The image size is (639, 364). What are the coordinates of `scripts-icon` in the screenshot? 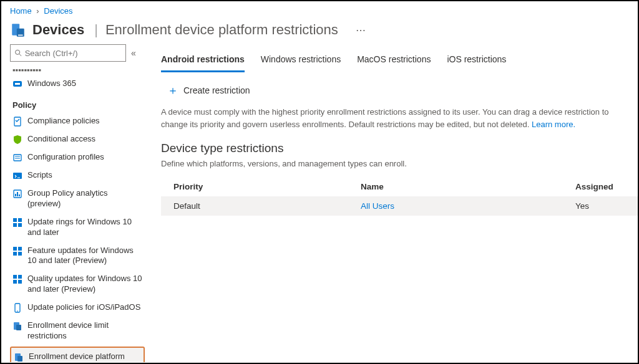 It's located at (17, 176).